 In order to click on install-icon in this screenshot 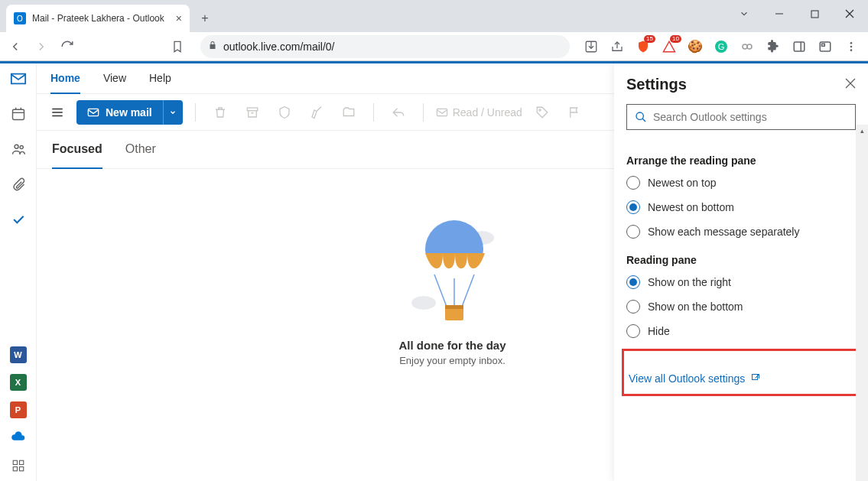, I will do `click(591, 47)`.